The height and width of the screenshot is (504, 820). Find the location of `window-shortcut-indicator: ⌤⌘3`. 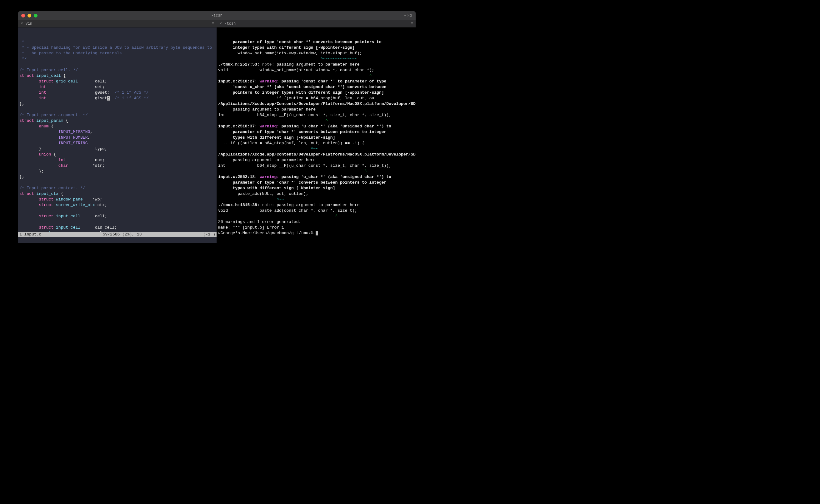

window-shortcut-indicator: ⌤⌘3 is located at coordinates (408, 16).